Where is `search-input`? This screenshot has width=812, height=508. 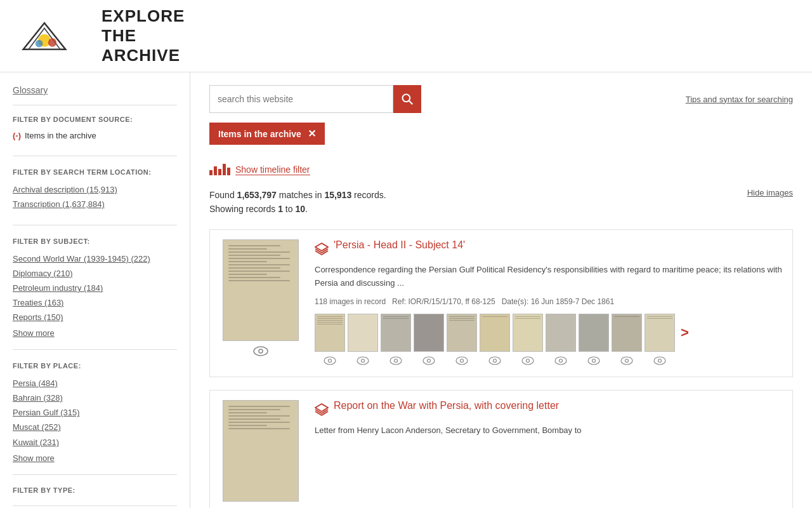
search-input is located at coordinates (301, 99).